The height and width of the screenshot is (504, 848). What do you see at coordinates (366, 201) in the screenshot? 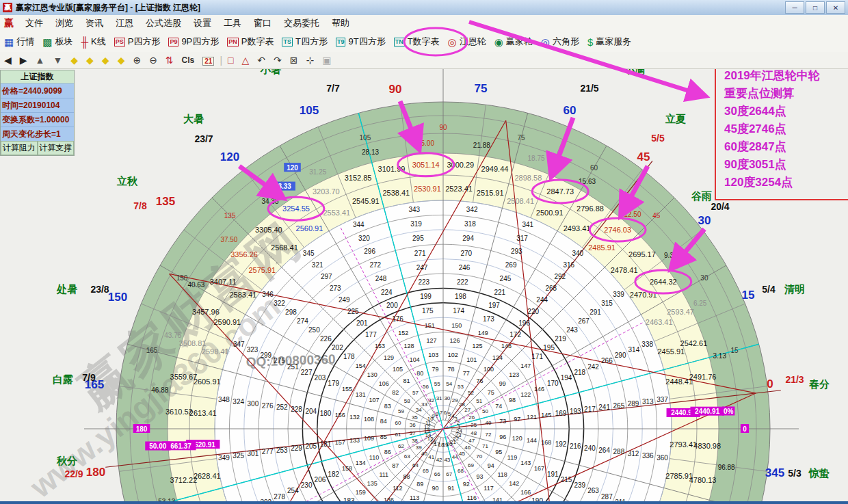
I see `wheel-number: 2545.91` at bounding box center [366, 201].